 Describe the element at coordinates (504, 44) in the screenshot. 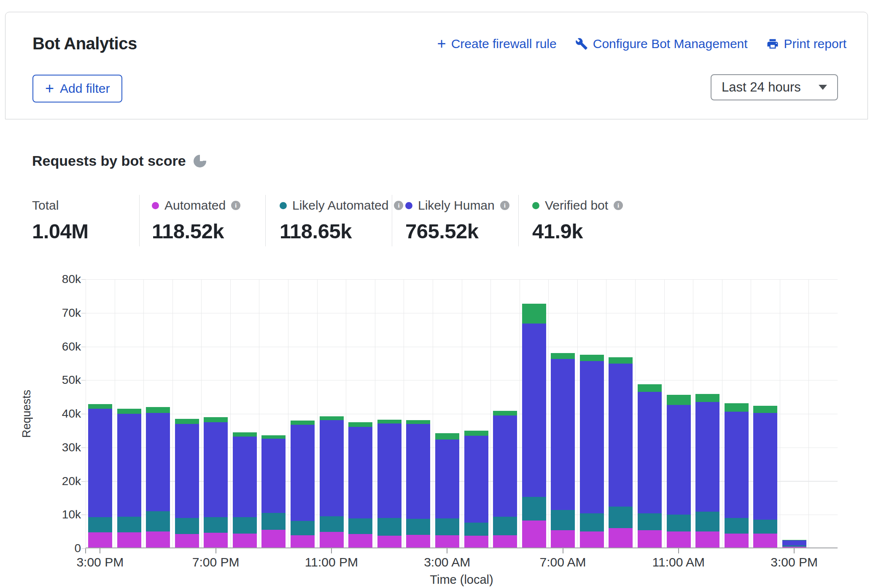

I see `create-firewall-rule-label: Create firewall rule` at that location.